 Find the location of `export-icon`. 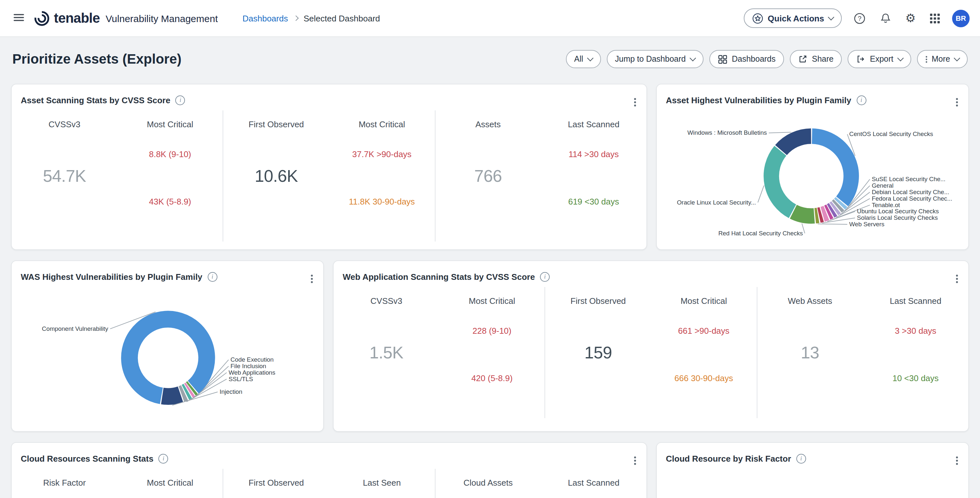

export-icon is located at coordinates (861, 59).